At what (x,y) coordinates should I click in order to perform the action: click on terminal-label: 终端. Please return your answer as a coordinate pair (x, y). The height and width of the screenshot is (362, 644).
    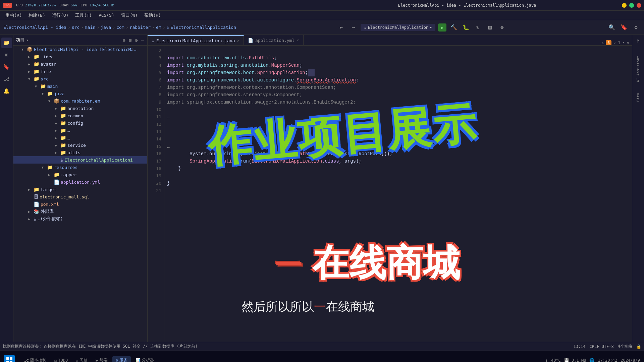
    Looking at the image, I should click on (104, 360).